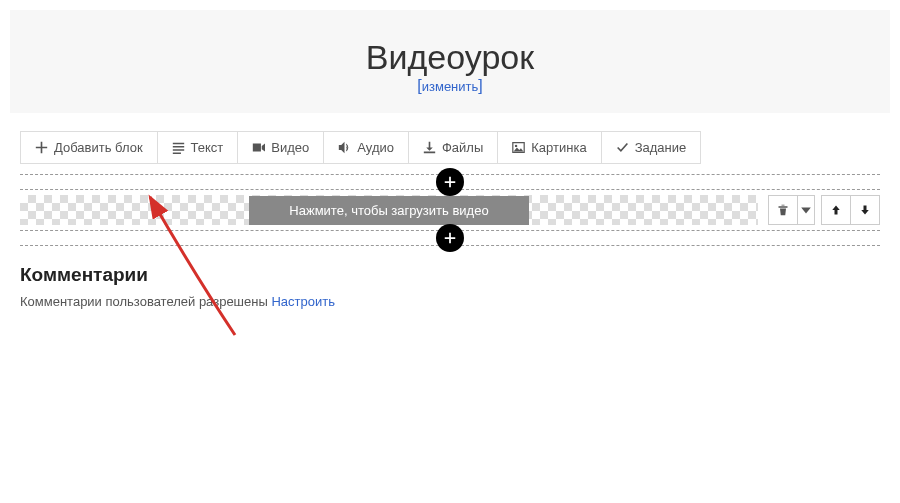  I want to click on task-button: Задание, so click(652, 148).